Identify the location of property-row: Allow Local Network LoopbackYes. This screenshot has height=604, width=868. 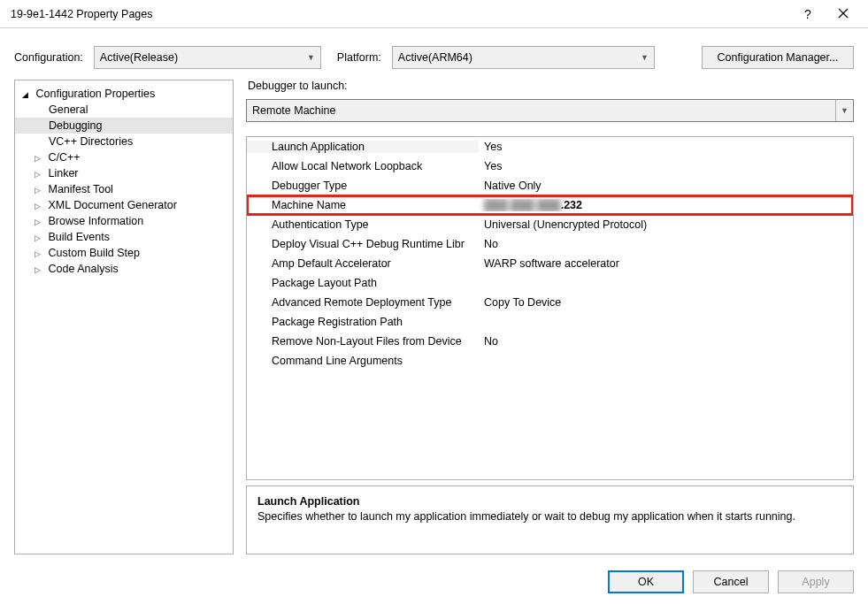
(550, 166).